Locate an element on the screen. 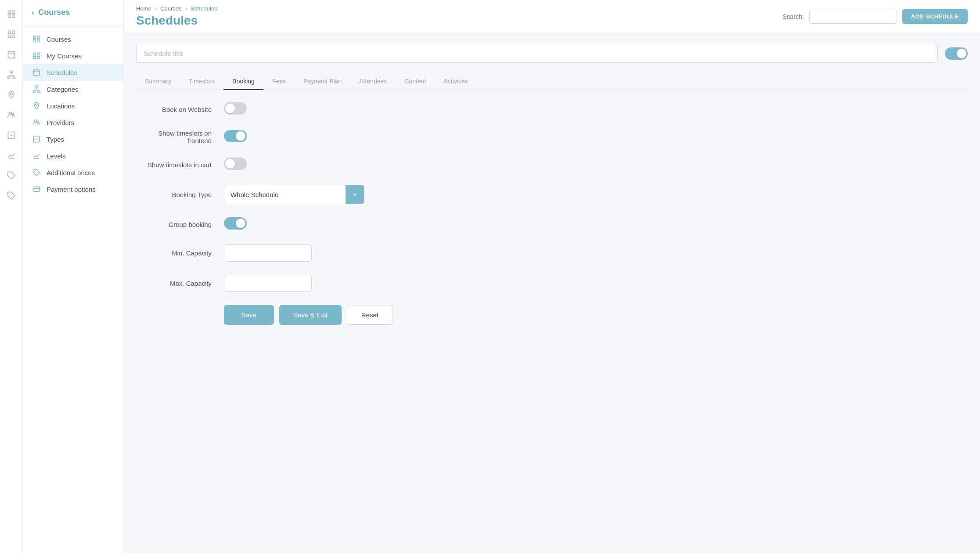 The image size is (980, 553). icon-tag is located at coordinates (11, 176).